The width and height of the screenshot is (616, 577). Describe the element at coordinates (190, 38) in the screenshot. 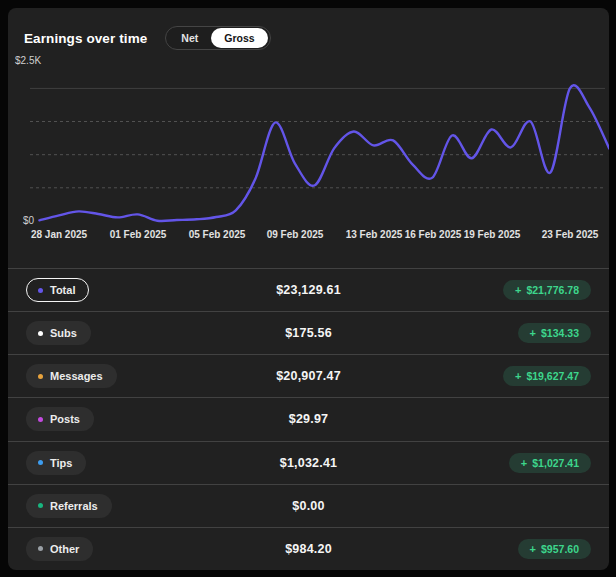

I see `net-toggle-button: Net` at that location.